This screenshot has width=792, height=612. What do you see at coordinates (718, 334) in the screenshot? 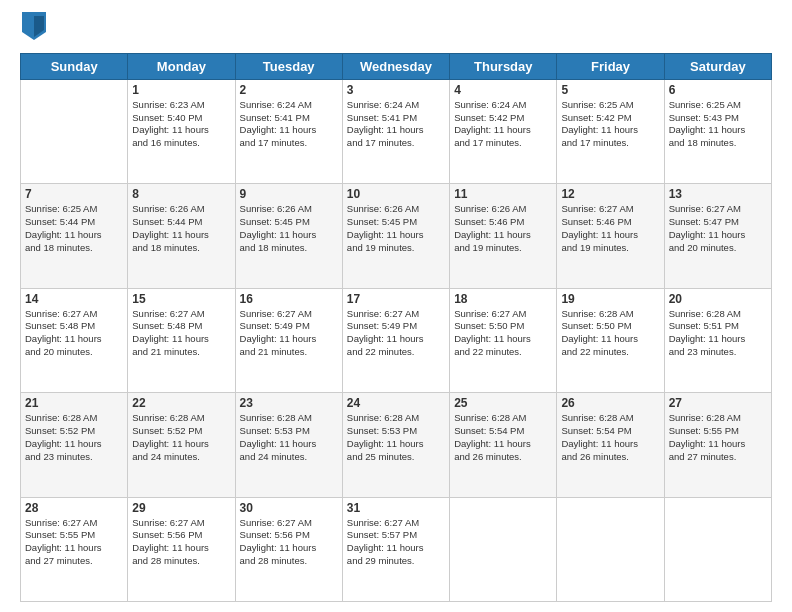
I see `day-info: Sunrise: 6:28 AM Sunset: 5:51 PM Dayligh…` at bounding box center [718, 334].